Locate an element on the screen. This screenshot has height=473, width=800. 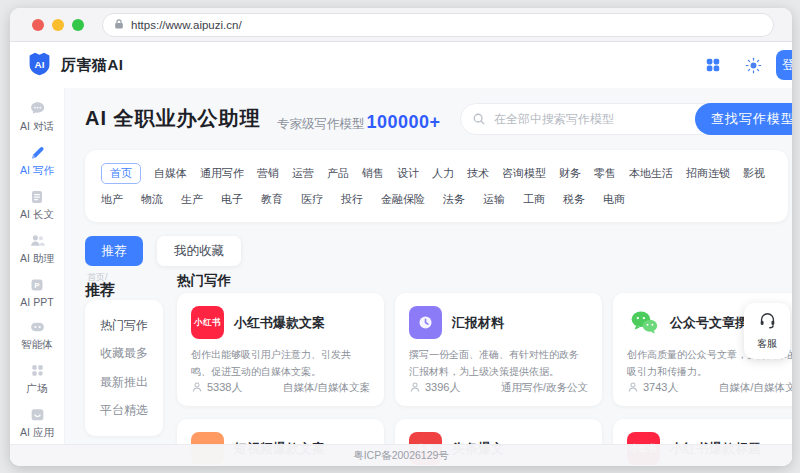
subnav-item: 最新推出 is located at coordinates (124, 382).